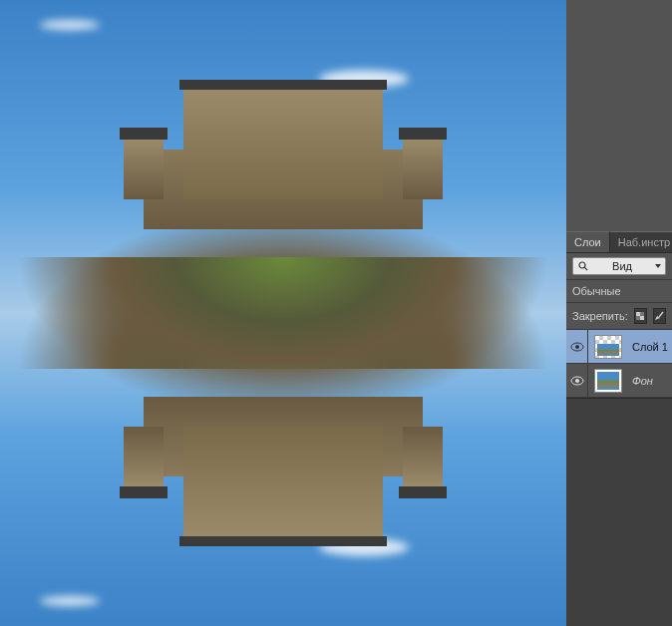 This screenshot has height=626, width=672. What do you see at coordinates (622, 266) in the screenshot?
I see `filter-kind-label: Вид` at bounding box center [622, 266].